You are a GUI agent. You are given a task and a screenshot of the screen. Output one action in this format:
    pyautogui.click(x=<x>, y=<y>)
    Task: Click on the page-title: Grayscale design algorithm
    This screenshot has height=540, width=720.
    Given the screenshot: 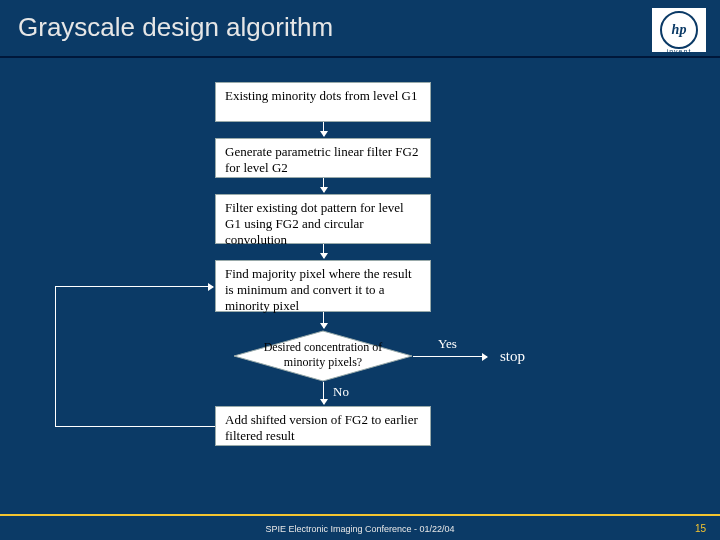 What is the action you would take?
    pyautogui.click(x=176, y=28)
    